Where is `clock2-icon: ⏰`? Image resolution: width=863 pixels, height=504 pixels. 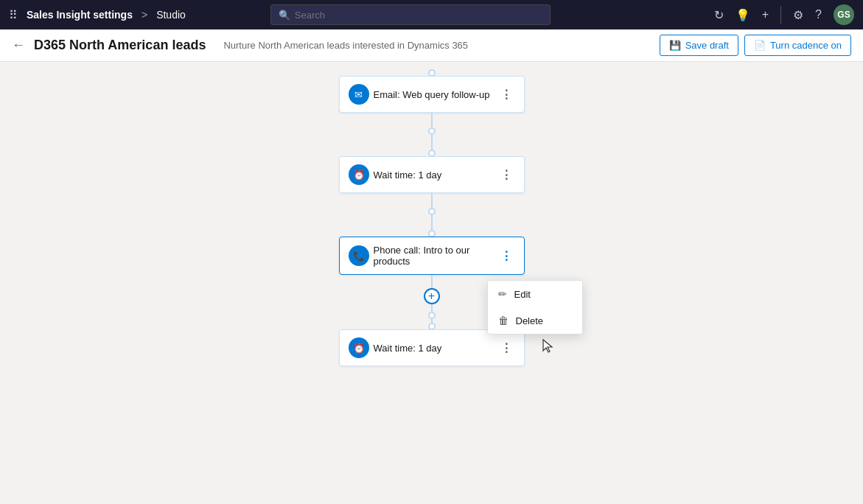
clock2-icon: ⏰ is located at coordinates (359, 348).